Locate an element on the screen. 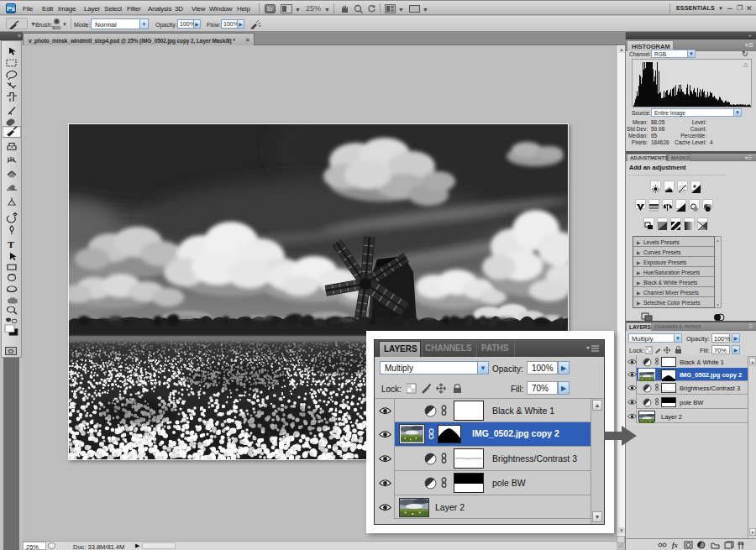 The image size is (756, 550). svg-text: fx is located at coordinates (675, 546).